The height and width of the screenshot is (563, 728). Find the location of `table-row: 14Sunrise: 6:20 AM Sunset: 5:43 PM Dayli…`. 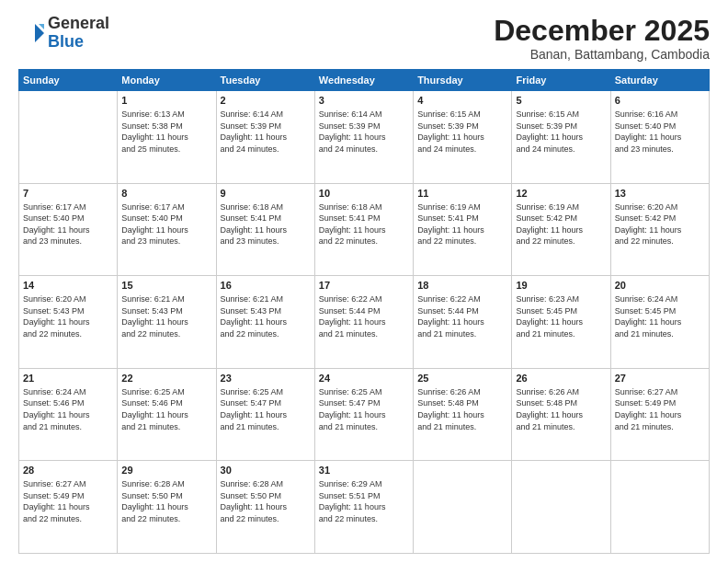

table-row: 14Sunrise: 6:20 AM Sunset: 5:43 PM Dayli… is located at coordinates (68, 322).